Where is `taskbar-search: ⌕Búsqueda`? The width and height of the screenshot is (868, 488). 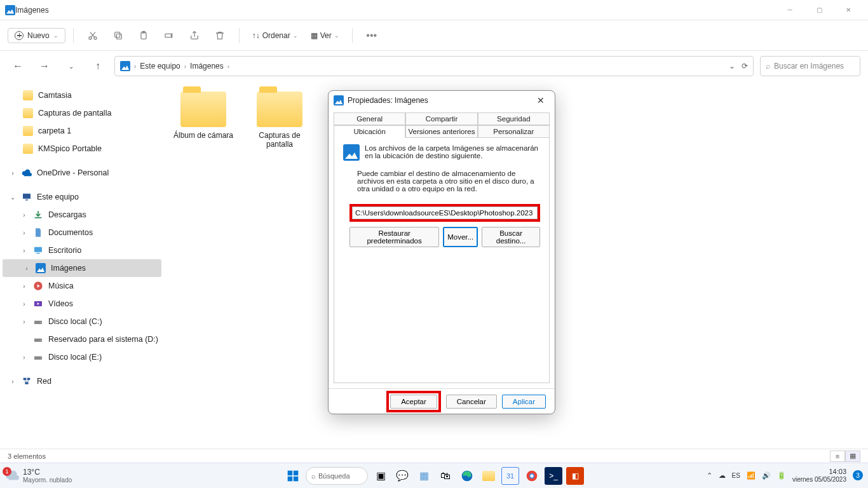 taskbar-search: ⌕Búsqueda is located at coordinates (337, 476).